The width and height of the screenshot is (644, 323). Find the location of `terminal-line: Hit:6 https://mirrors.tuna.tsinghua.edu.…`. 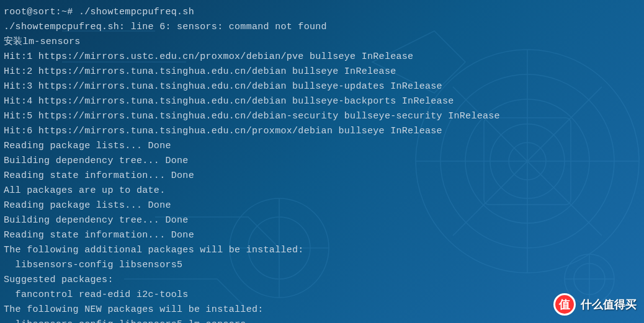

terminal-line: Hit:6 https://mirrors.tuna.tsinghua.edu.… is located at coordinates (322, 131).